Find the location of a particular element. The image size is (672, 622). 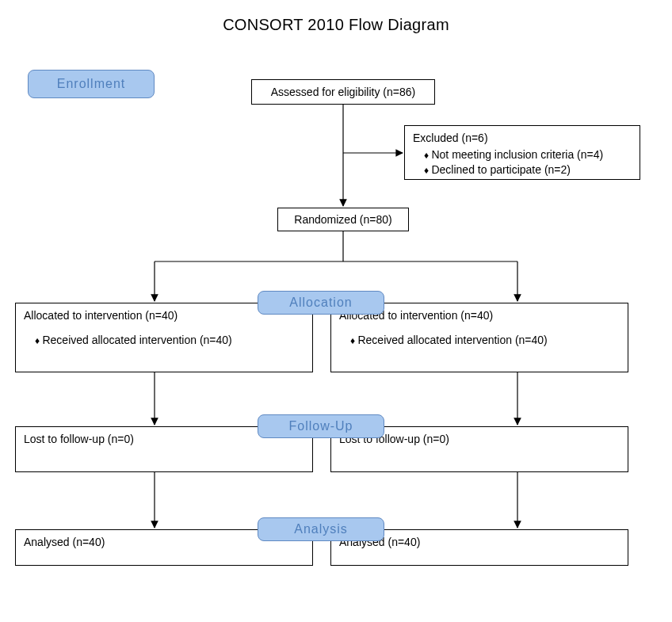

randomized-text: Randomized (n=80) is located at coordinates (342, 219).